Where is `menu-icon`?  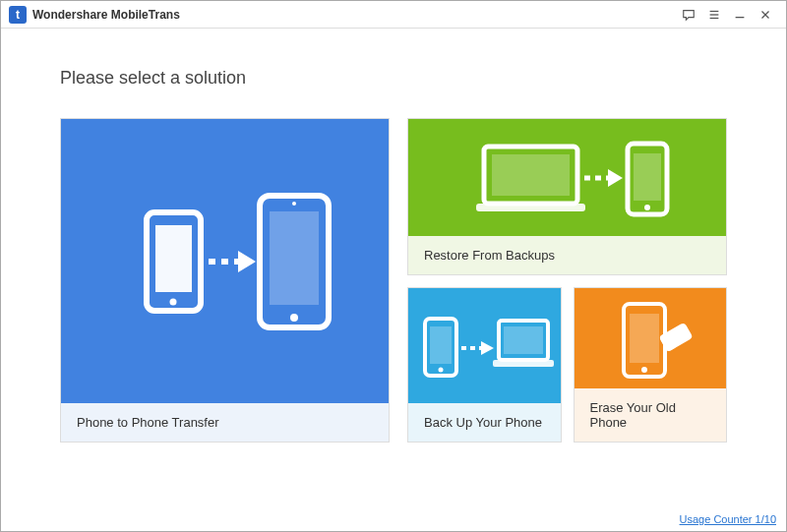 menu-icon is located at coordinates (714, 15).